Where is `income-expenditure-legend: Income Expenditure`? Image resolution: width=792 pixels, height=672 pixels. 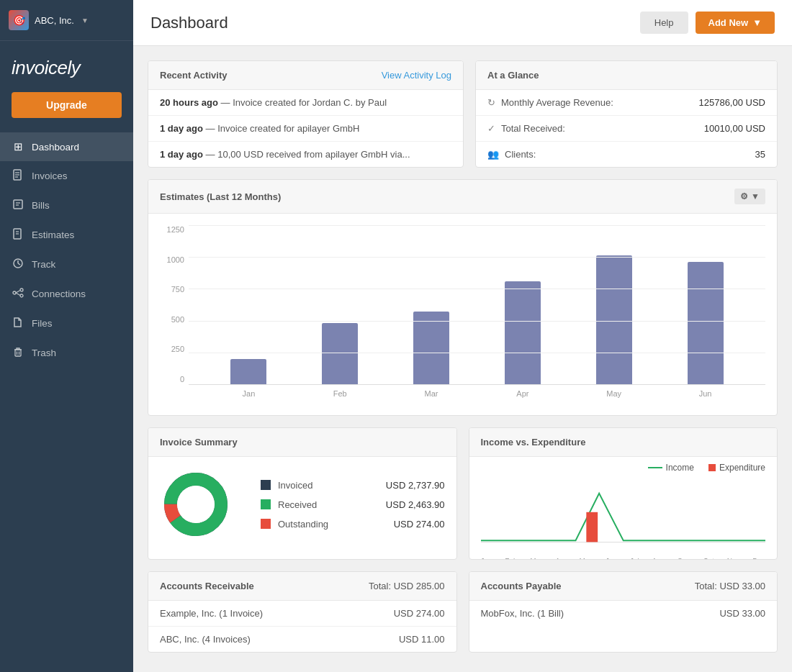 income-expenditure-legend: Income Expenditure is located at coordinates (624, 465).